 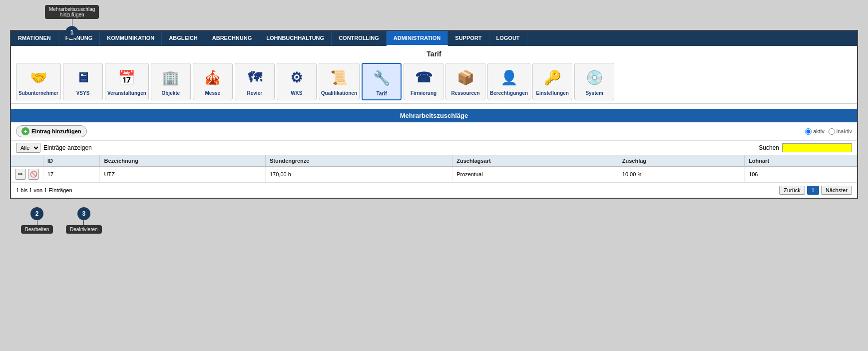 I want to click on col-bezeichnung: Bezeichnung, so click(x=183, y=161).